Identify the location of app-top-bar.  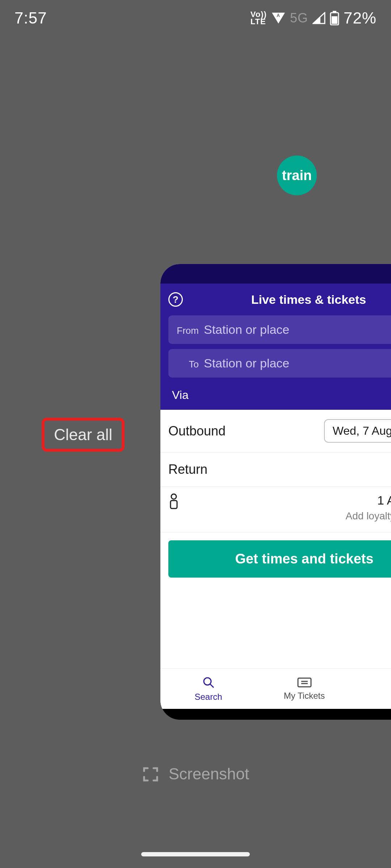
(276, 274).